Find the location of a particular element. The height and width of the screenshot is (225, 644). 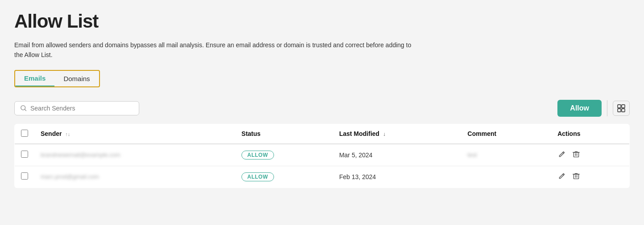

toolbar-divider is located at coordinates (607, 108).